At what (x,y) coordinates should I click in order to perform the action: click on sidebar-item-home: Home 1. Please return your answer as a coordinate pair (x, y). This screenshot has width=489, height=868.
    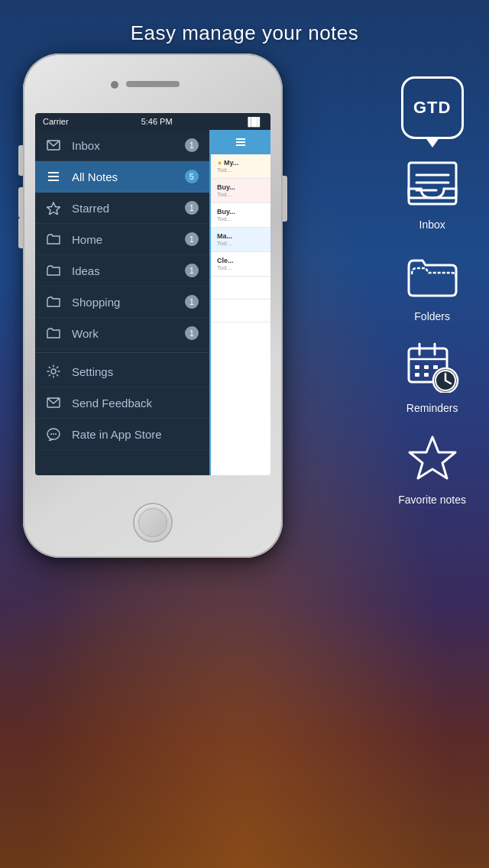
    Looking at the image, I should click on (122, 240).